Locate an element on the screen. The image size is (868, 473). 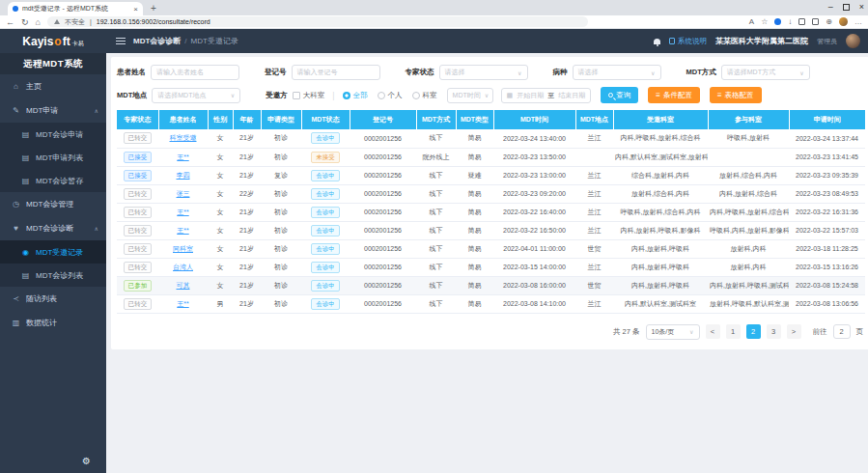
sync-icon: ⊕ is located at coordinates (828, 22).